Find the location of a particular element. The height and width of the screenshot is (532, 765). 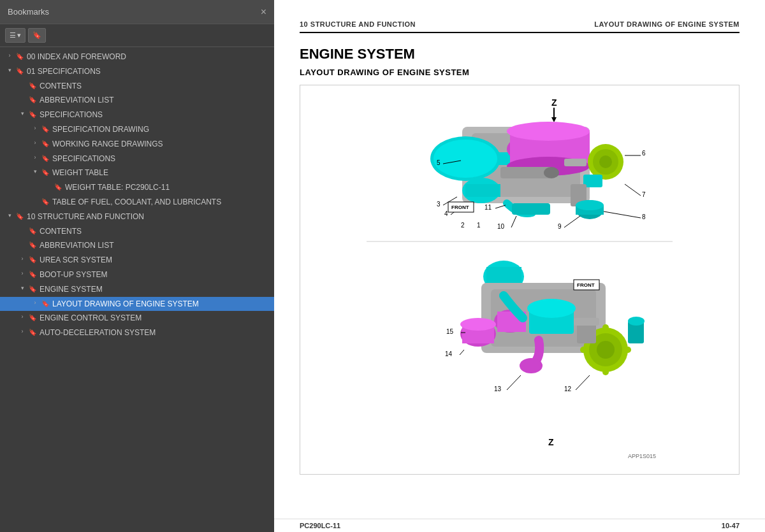

svg-text: 14 is located at coordinates (449, 354).